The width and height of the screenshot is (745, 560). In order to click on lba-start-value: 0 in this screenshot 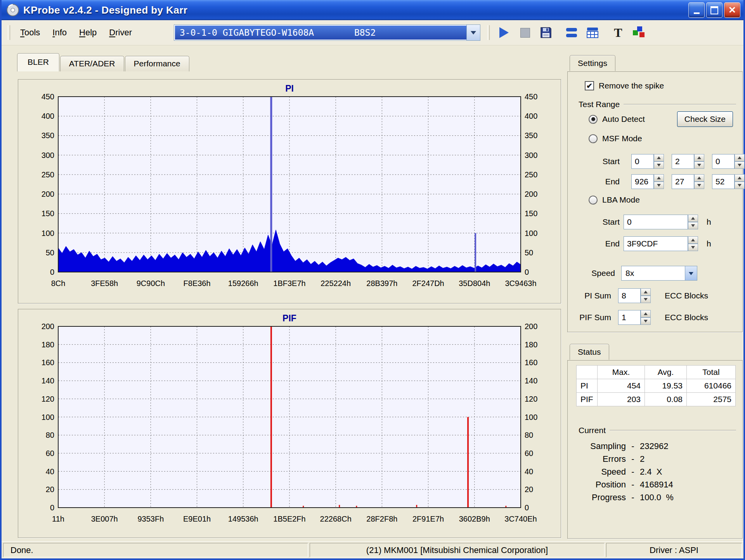, I will do `click(656, 222)`.